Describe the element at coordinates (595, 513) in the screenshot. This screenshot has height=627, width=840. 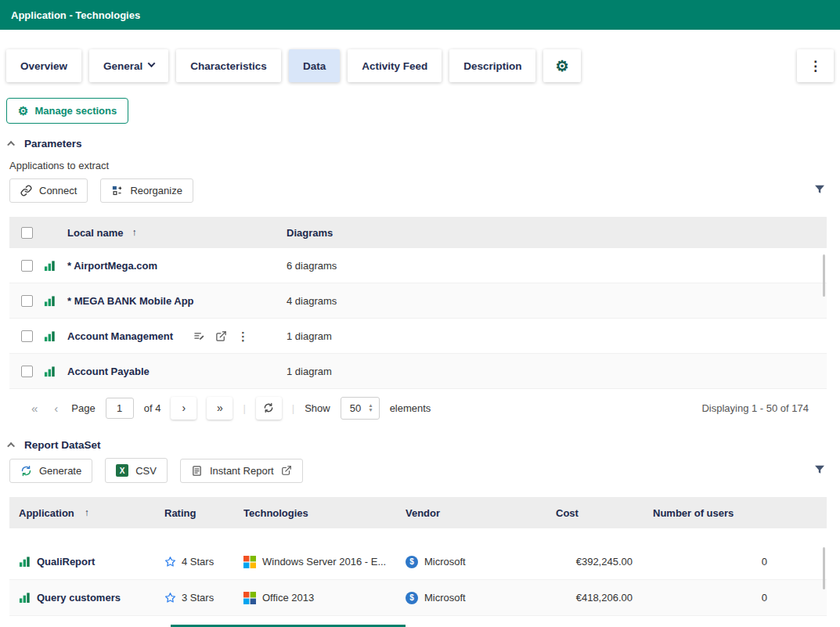
I see `cost-column-header: Cost` at that location.